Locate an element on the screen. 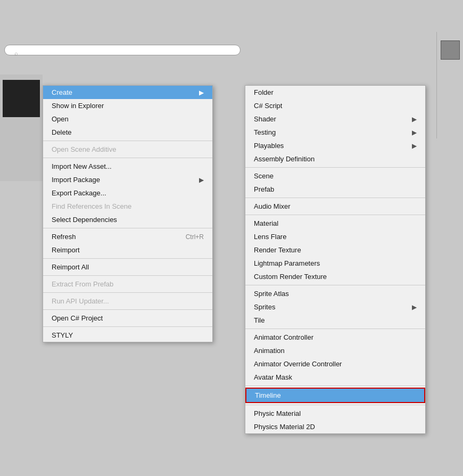  menu-item-label-select-dependencies: Select Dependencies is located at coordinates (84, 219).